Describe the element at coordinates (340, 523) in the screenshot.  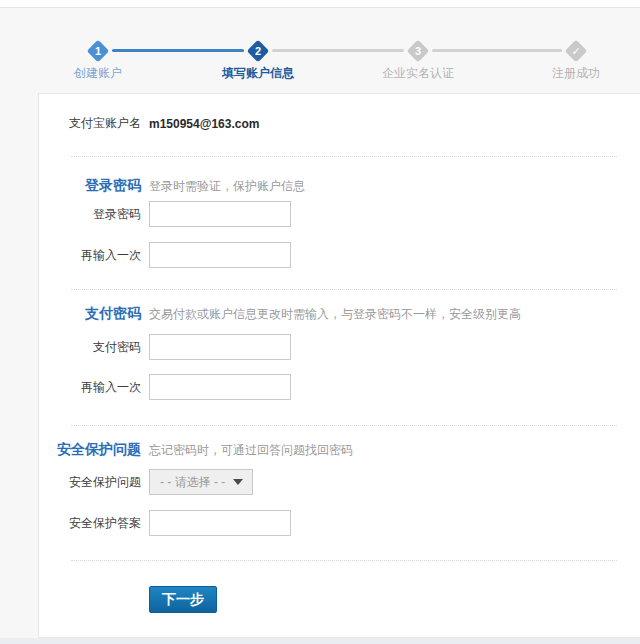
I see `security-answer-row: 安全保护答案` at that location.